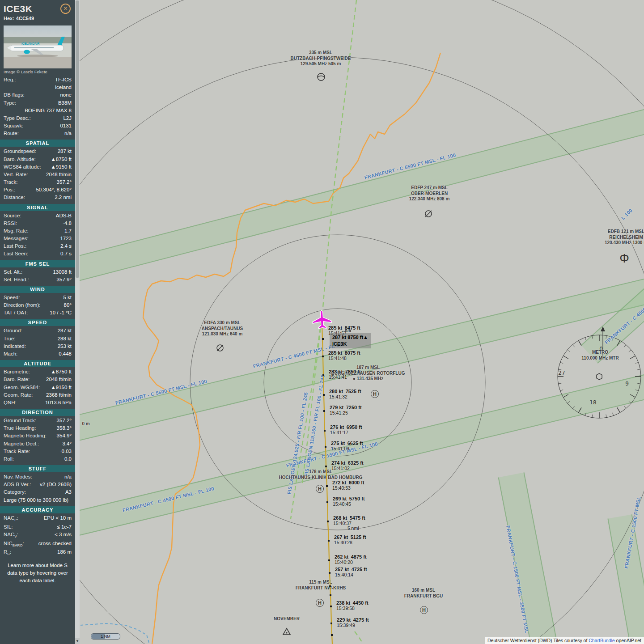 The height and width of the screenshot is (644, 644). I want to click on info-row-value: ▲9150 ft, so click(61, 167).